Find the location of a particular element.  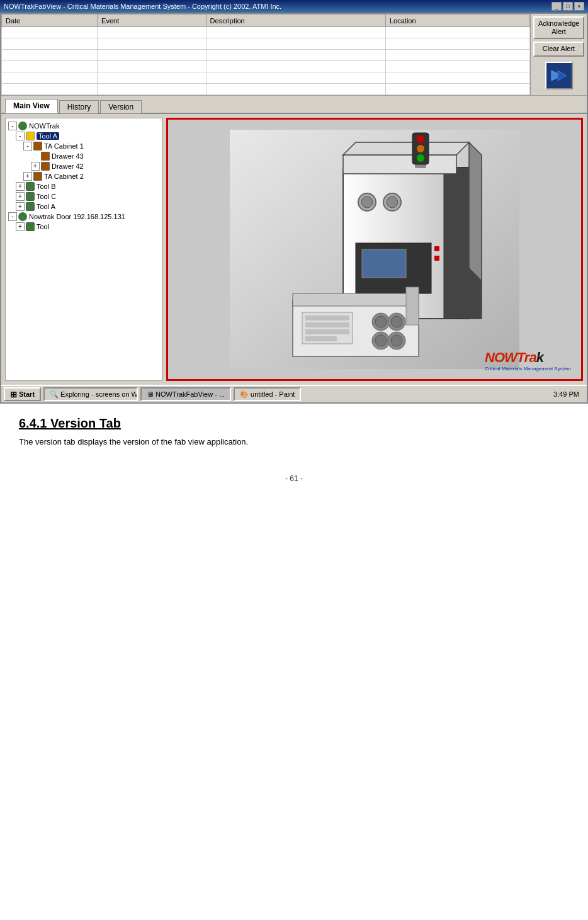

taskbar-item-paint: 🎨 untitled - Paint is located at coordinates (267, 394).